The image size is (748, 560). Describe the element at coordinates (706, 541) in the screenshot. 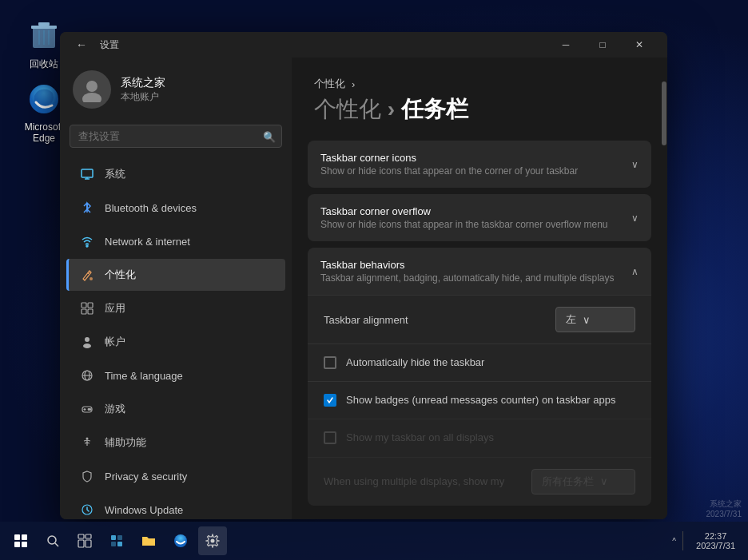

I see `system-tray: ^ 22:37 2023/7/31` at that location.